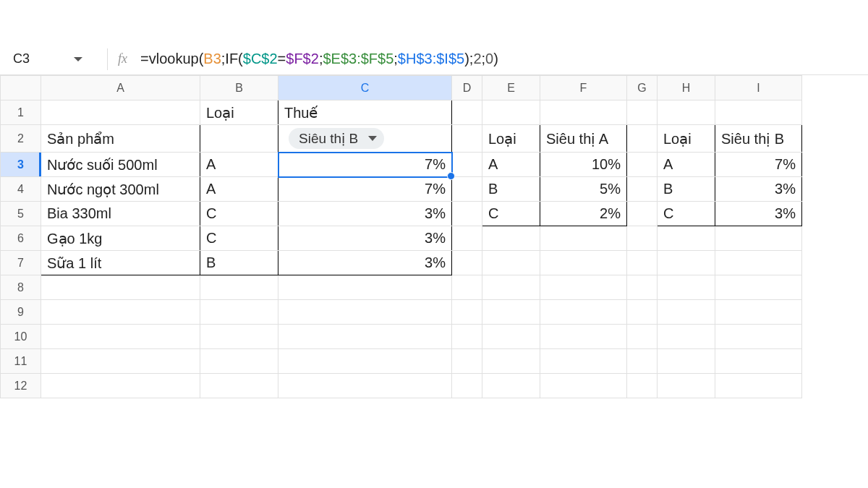 Image resolution: width=868 pixels, height=488 pixels. I want to click on column-header-D: D, so click(467, 88).